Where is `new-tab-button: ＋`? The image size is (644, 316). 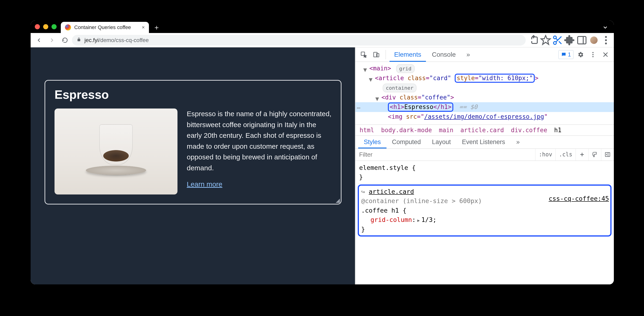
new-tab-button: ＋ is located at coordinates (156, 28).